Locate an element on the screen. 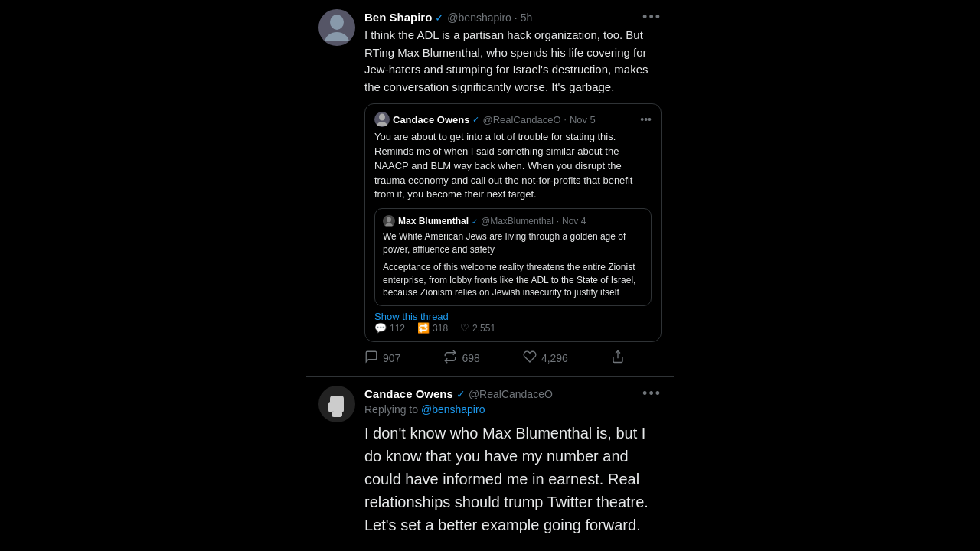 This screenshot has width=980, height=551. author-name-ben: Ben Shapiro is located at coordinates (398, 17).